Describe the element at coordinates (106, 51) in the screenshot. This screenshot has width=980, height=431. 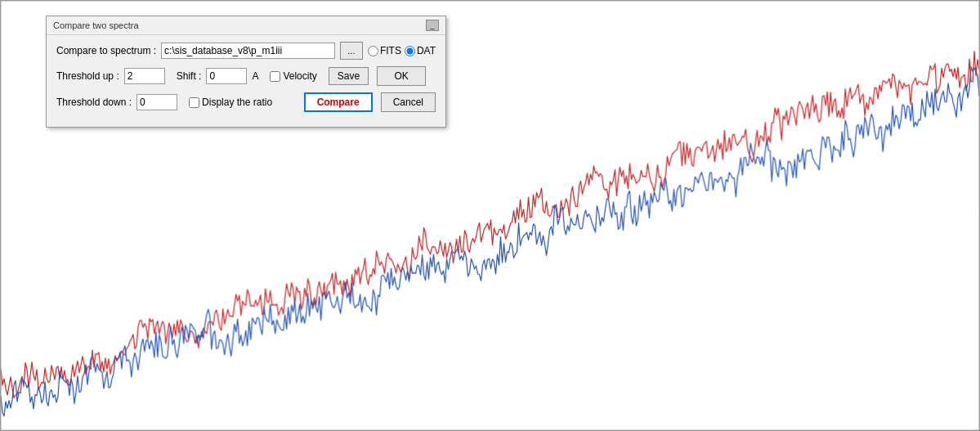
I see `spectrum-label: Compare to spectrum :` at that location.